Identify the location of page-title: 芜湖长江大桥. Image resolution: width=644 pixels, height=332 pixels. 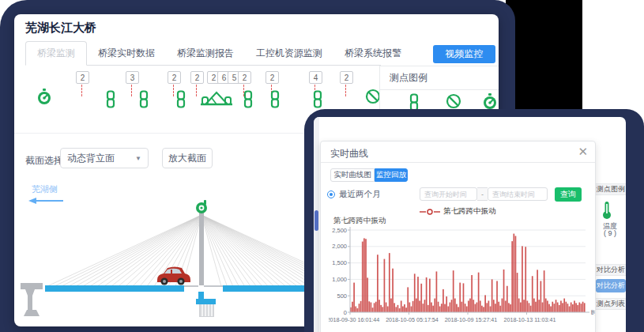
(61, 28).